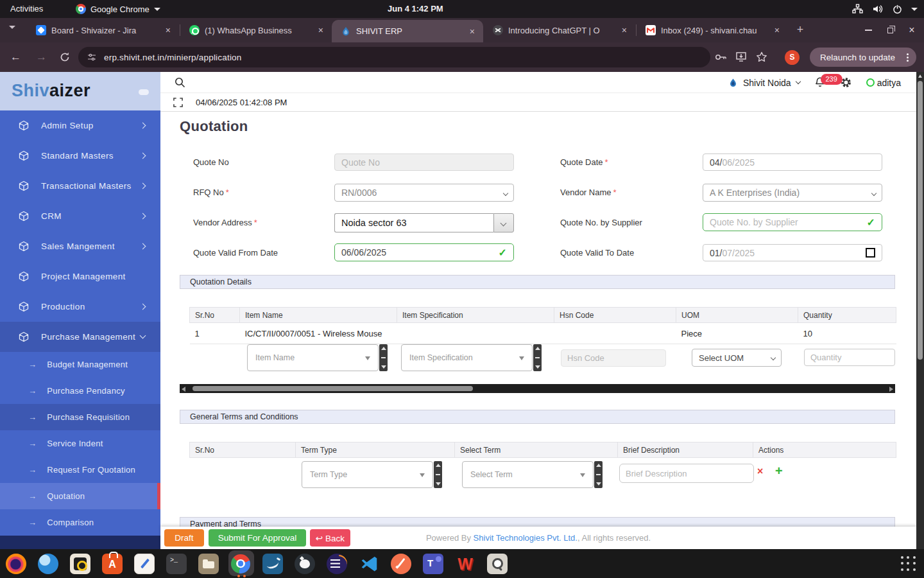 Image resolution: width=924 pixels, height=578 pixels. Describe the element at coordinates (80, 216) in the screenshot. I see `sidebar-item-crm: CRM` at that location.